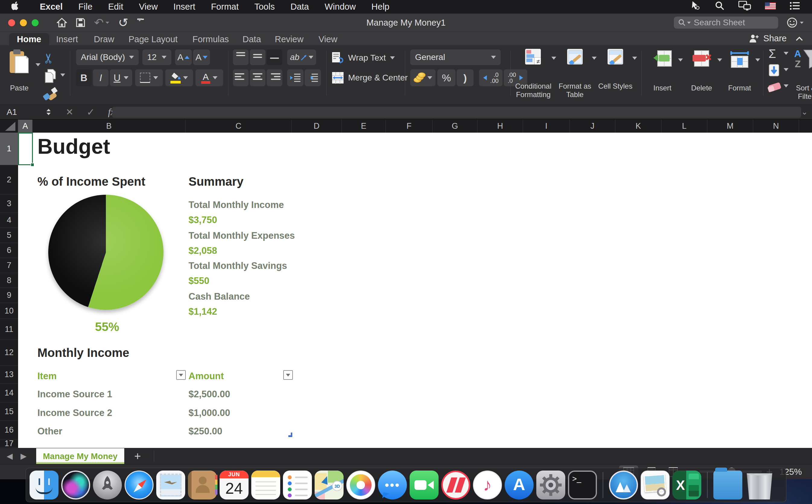  I want to click on menu-item-tools: Tools, so click(265, 7).